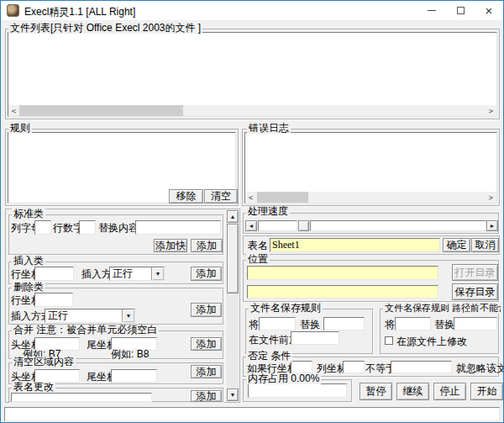 Image resolution: width=504 pixels, height=423 pixels. I want to click on error-log-scroll-thumb, so click(282, 197).